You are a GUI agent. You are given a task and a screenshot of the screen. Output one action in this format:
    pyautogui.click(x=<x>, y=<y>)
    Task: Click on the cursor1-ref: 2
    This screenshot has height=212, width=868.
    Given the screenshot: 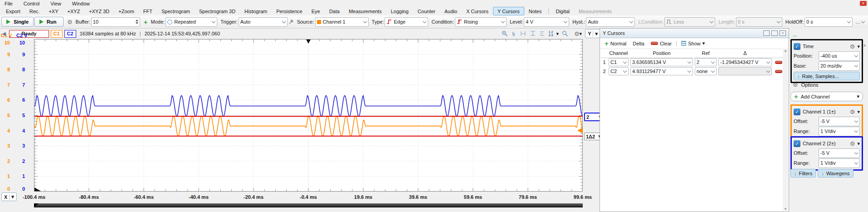 What is the action you would take?
    pyautogui.click(x=706, y=62)
    